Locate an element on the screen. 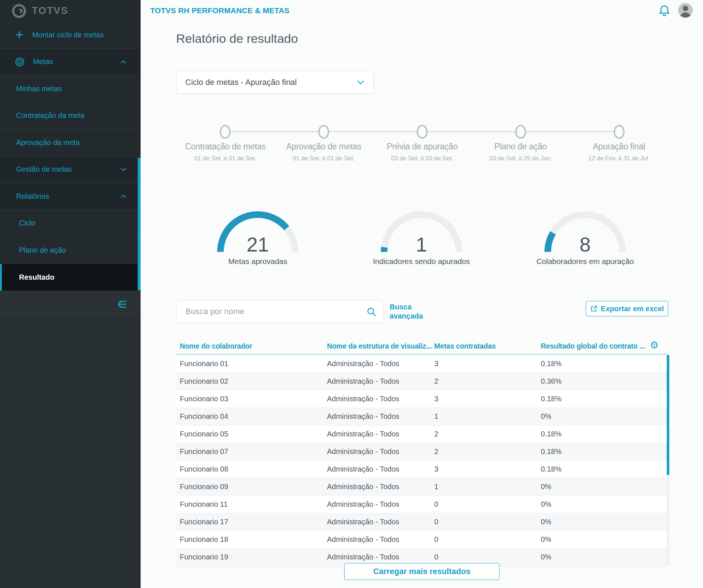 This screenshot has width=703, height=588. totvs-logo: TOTVS is located at coordinates (70, 11).